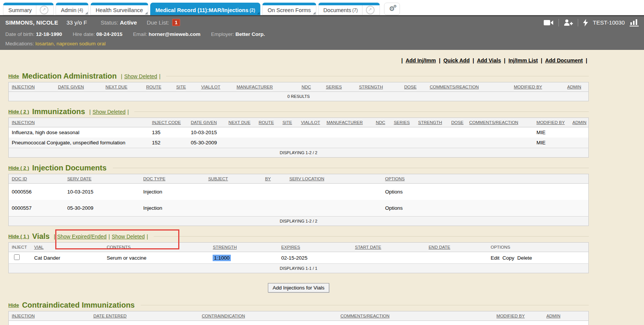  What do you see at coordinates (457, 60) in the screenshot?
I see `quick-add-link: Quick Add` at bounding box center [457, 60].